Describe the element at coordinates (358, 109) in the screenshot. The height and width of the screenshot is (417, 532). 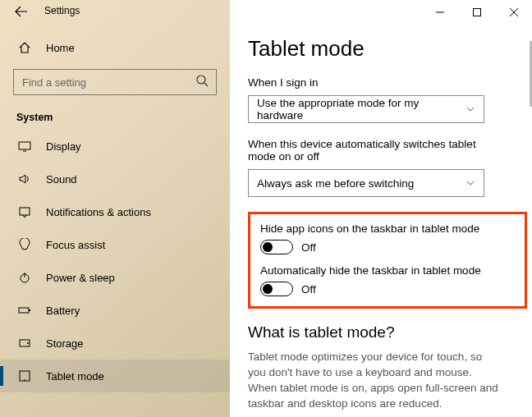
I see `signin-value: Use the appropriate mode for my hardware` at that location.